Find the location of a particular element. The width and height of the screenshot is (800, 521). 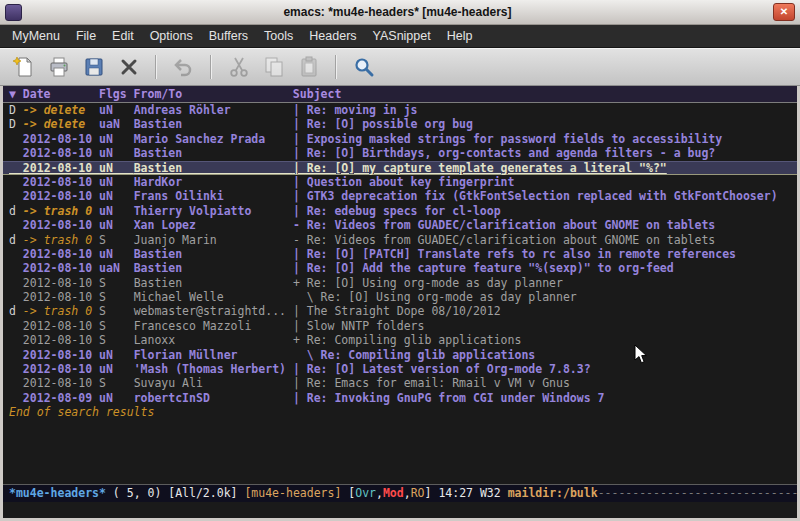

menu-headers: Headers is located at coordinates (332, 36).